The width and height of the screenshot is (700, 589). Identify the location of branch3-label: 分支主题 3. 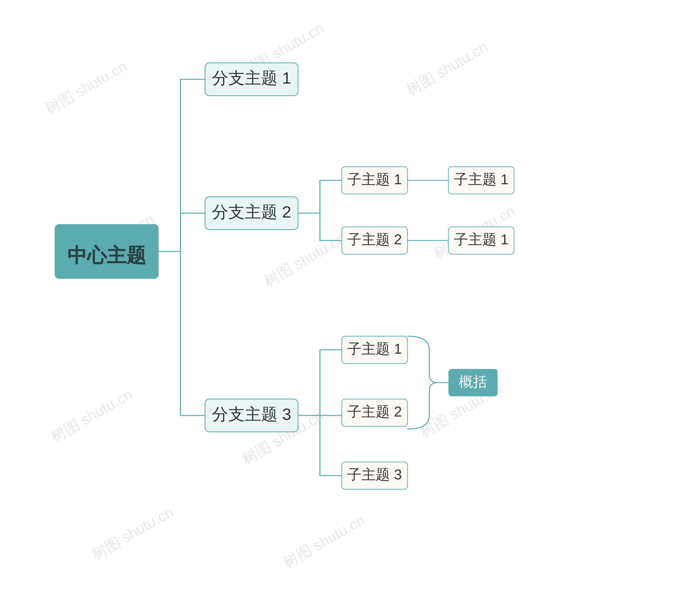
(252, 414).